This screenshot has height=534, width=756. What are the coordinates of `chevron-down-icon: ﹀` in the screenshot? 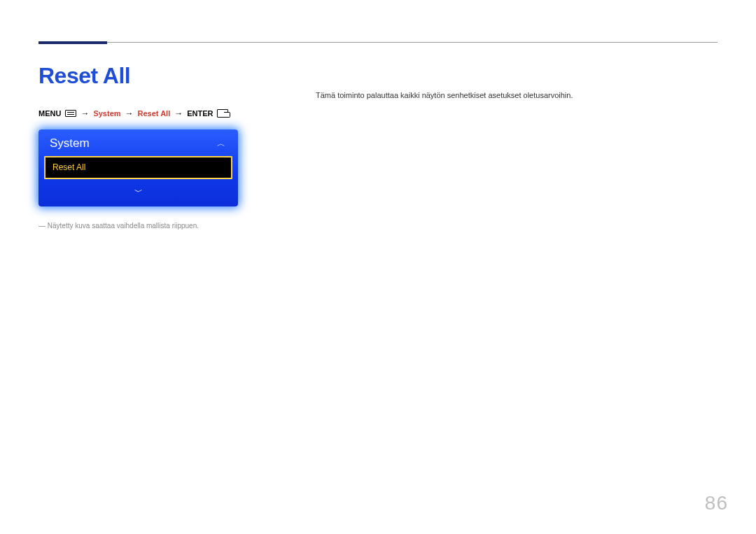 It's located at (139, 196).